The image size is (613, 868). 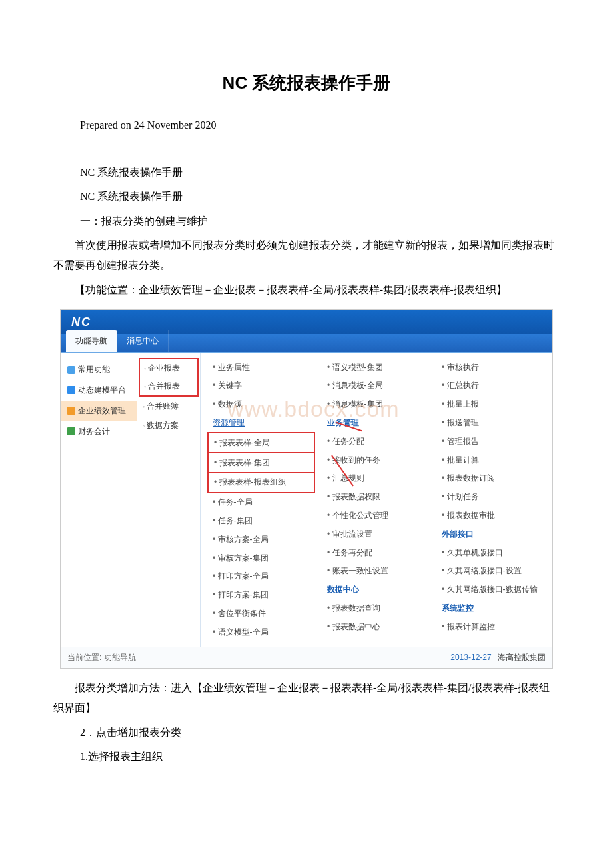 I want to click on left-label: 财务会计, so click(x=94, y=432).